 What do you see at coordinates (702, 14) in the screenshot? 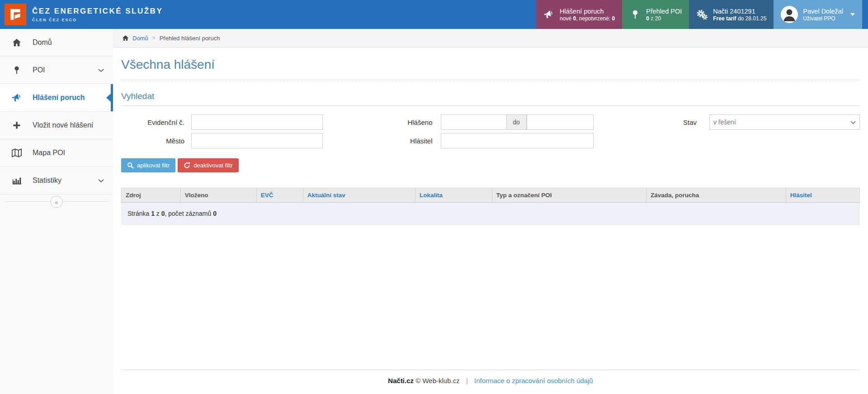
I see `gears-icon` at bounding box center [702, 14].